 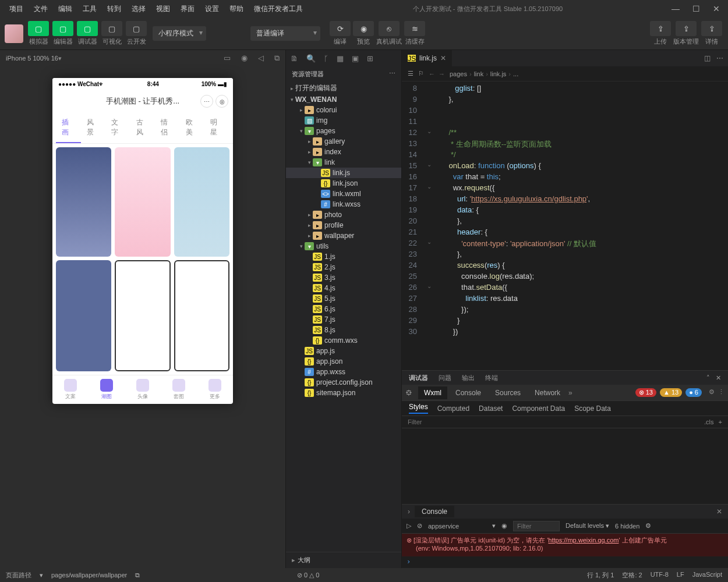 What do you see at coordinates (355, 58) in the screenshot?
I see `box-icon: ▣` at bounding box center [355, 58].